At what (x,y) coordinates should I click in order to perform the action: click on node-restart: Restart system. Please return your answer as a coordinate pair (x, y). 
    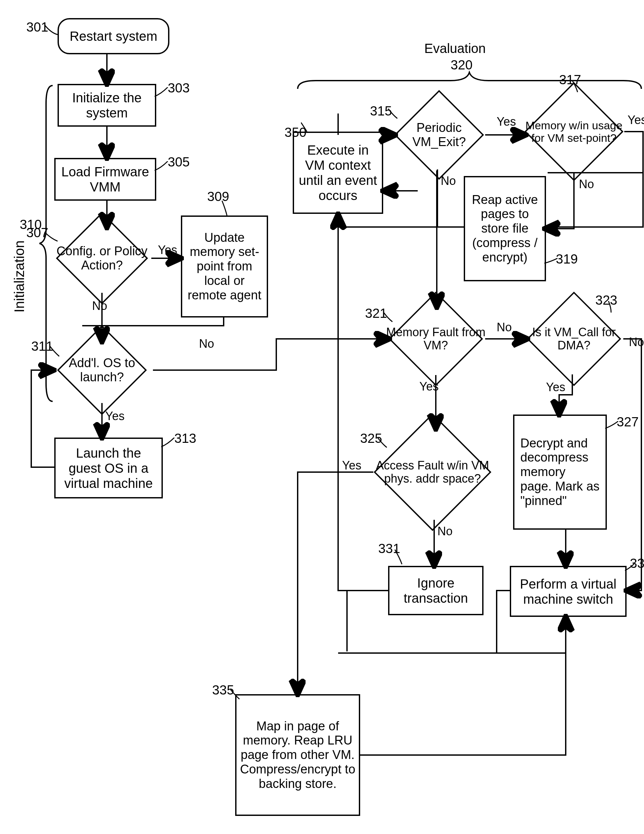
    Looking at the image, I should click on (114, 36).